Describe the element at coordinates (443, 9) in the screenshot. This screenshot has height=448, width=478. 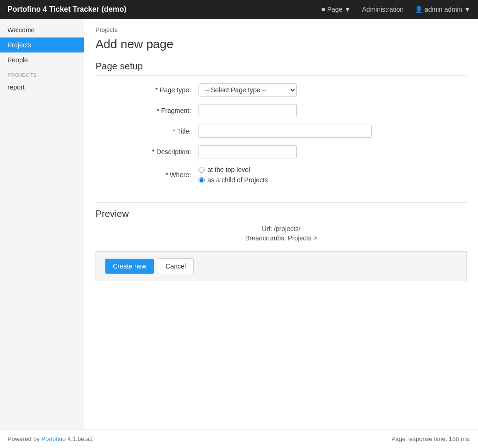
I see `user-menu: 👤 admin admin ▼` at that location.